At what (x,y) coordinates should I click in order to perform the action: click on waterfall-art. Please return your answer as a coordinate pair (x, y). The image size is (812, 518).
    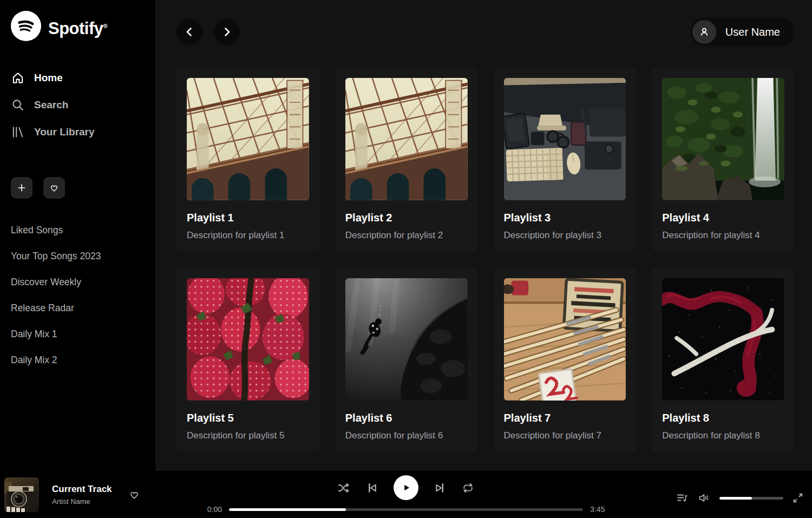
    Looking at the image, I should click on (723, 139).